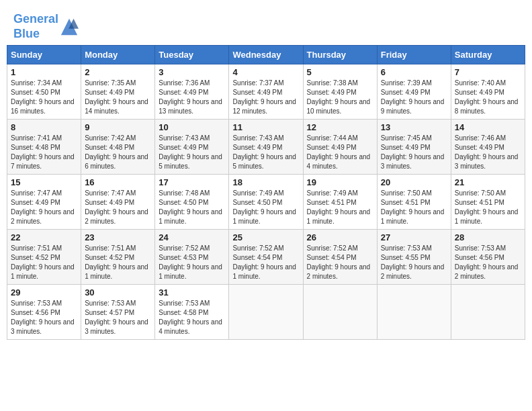 The height and width of the screenshot is (411, 532). I want to click on day-info: Sunrise: 7:45 AM Sunset: 4:49 PM Dayligh…, so click(414, 152).